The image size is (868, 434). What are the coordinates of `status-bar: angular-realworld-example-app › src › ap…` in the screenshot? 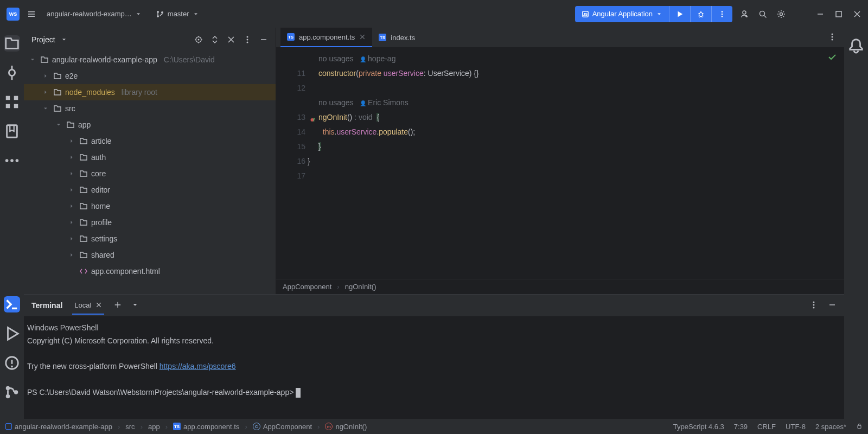 It's located at (434, 426).